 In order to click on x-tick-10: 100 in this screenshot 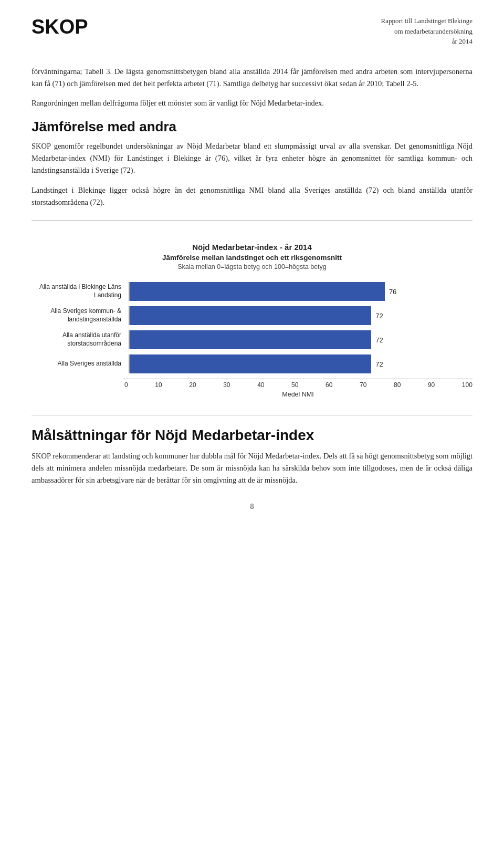, I will do `click(467, 385)`.